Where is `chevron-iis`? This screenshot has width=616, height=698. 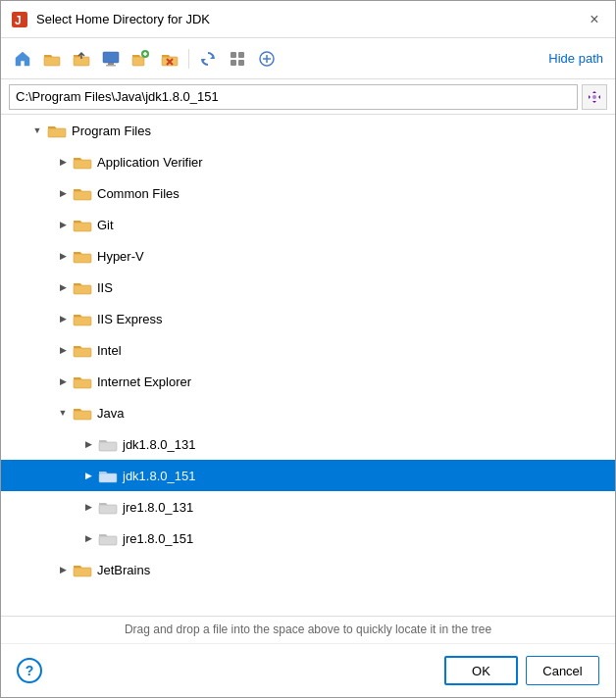 chevron-iis is located at coordinates (63, 287).